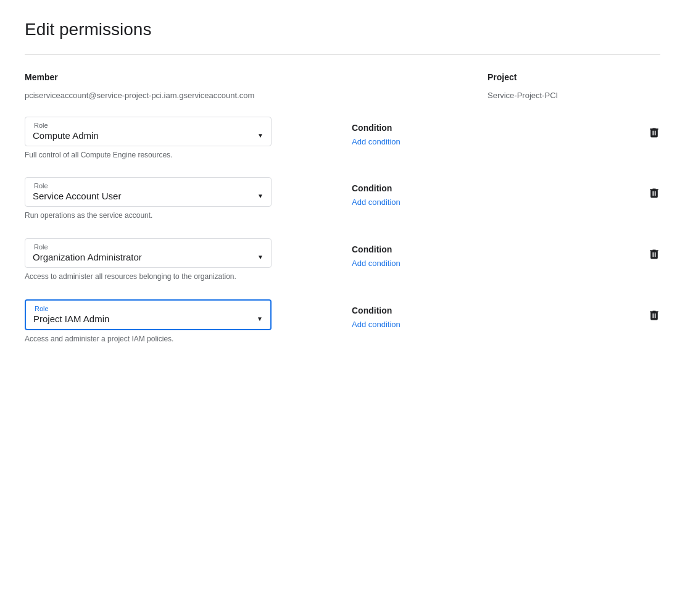 This screenshot has width=685, height=616. I want to click on role-row-3: Role Organization Administrator ▼ Access…, so click(342, 260).